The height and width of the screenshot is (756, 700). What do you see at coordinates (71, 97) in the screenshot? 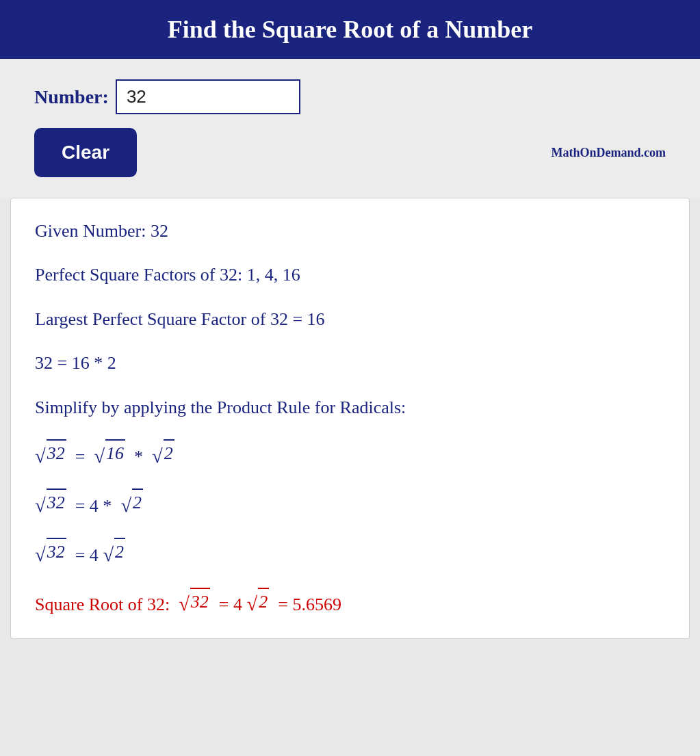
I see `number-label: Number:` at bounding box center [71, 97].